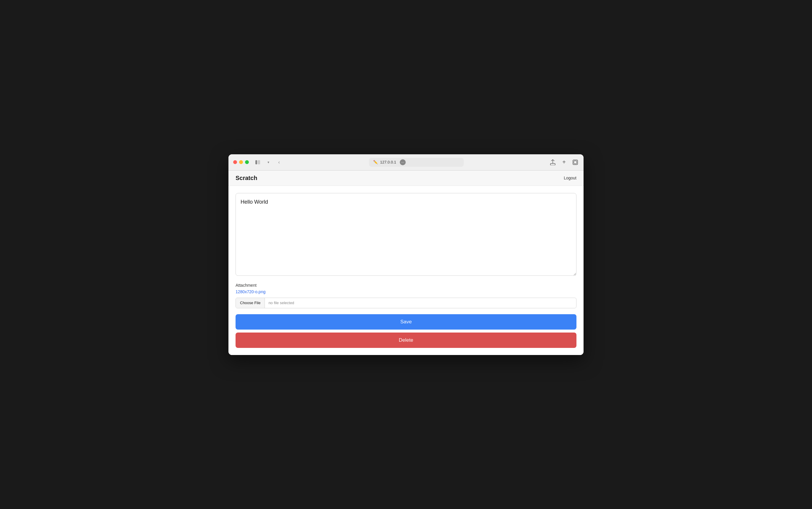  What do you see at coordinates (406, 271) in the screenshot?
I see `main-content: Hello World Attachment 1280x720-o.png Ch…` at bounding box center [406, 271].